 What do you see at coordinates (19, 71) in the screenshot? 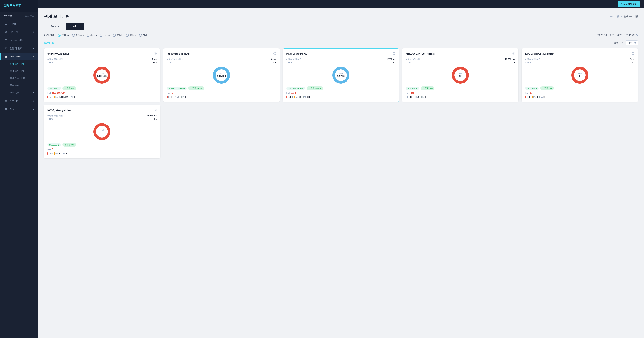
I see `sidebar-item-stats-monitoring: 통계 모니터링` at bounding box center [19, 71].